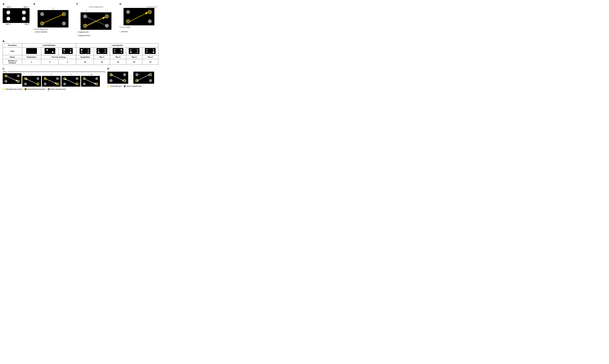 Image resolution: width=609 pixels, height=364 pixels. I want to click on panel-g-svg, so click(139, 17).